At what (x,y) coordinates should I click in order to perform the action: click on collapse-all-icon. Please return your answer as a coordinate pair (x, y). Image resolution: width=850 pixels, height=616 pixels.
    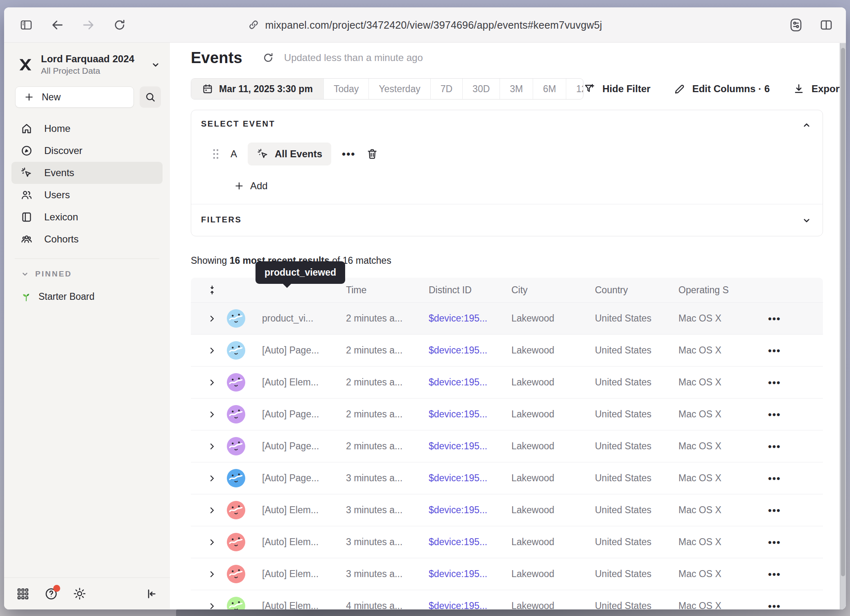
    Looking at the image, I should click on (212, 290).